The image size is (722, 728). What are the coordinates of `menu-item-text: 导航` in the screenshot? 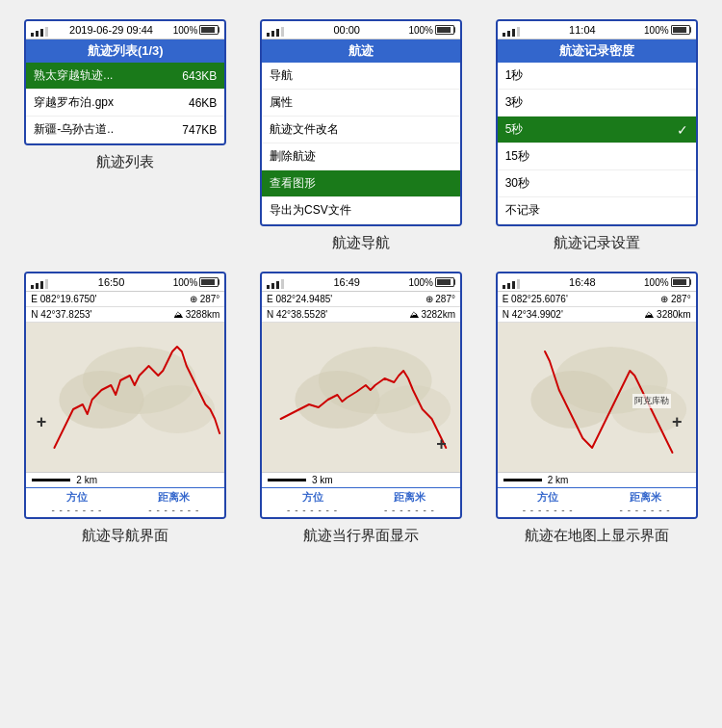 It's located at (281, 75).